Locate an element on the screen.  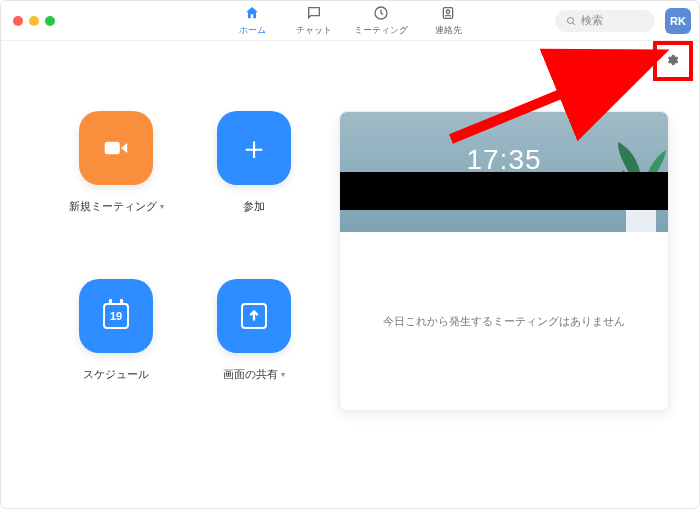
zoom-window-dot is located at coordinates (50, 21).